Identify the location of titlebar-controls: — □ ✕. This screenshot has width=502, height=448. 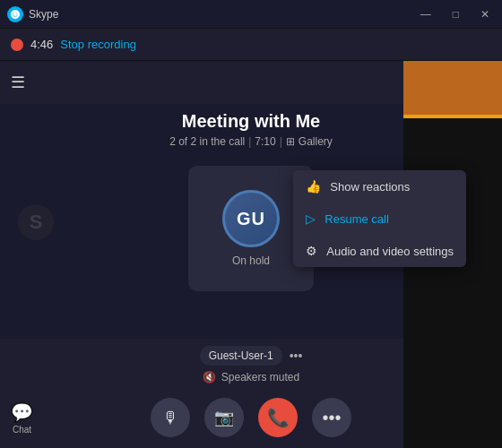
(455, 14).